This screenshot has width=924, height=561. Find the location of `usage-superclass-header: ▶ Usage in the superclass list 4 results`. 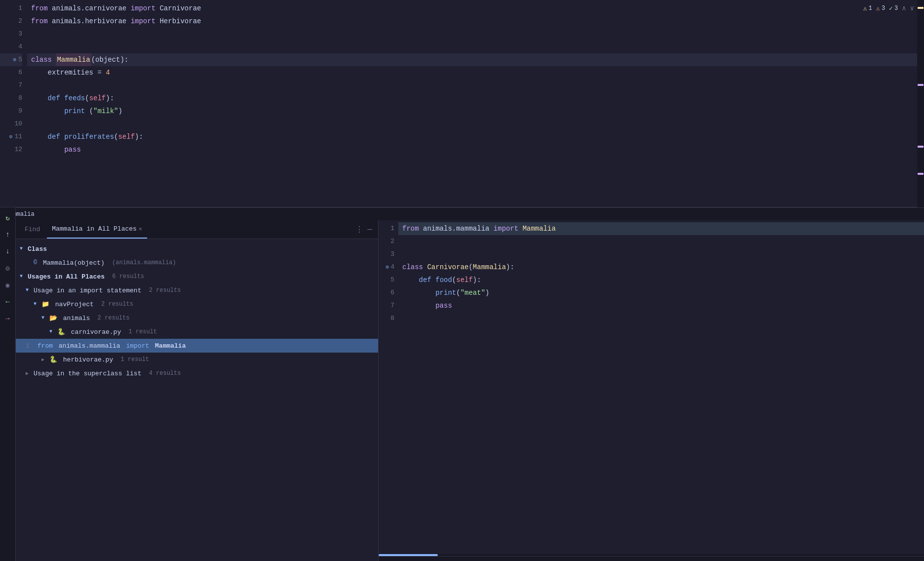

usage-superclass-header: ▶ Usage in the superclass list 4 results is located at coordinates (197, 373).